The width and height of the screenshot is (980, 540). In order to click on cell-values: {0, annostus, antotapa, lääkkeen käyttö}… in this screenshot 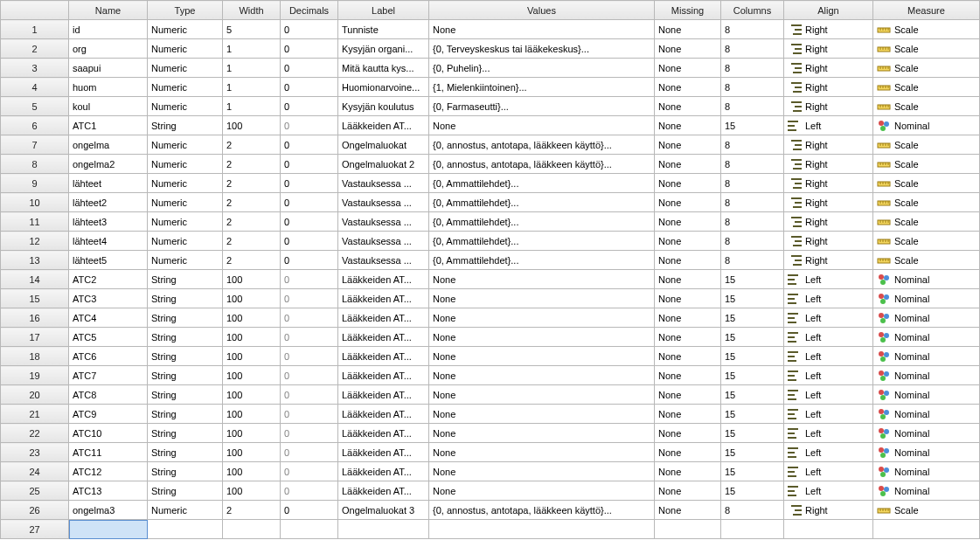, I will do `click(542, 510)`.